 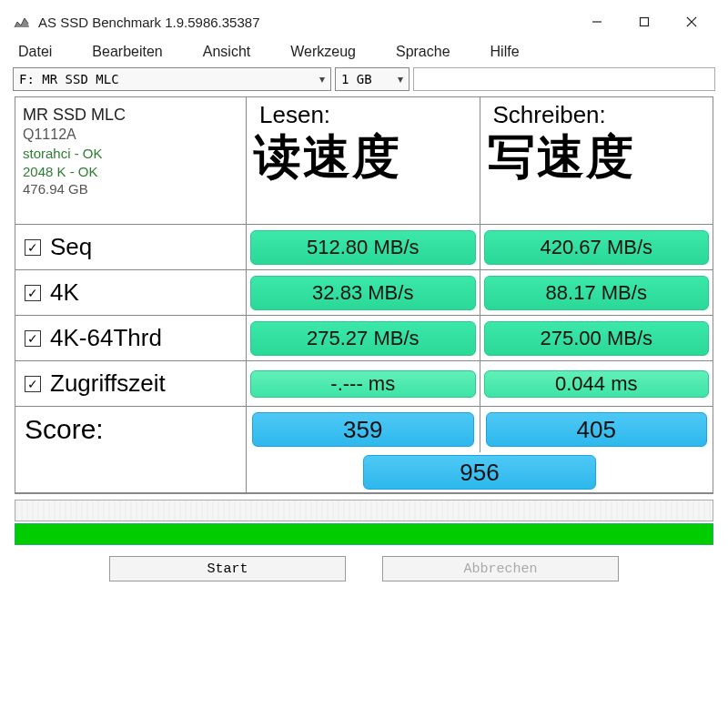 What do you see at coordinates (33, 339) in the screenshot?
I see `checkbox-4k64: ✓` at bounding box center [33, 339].